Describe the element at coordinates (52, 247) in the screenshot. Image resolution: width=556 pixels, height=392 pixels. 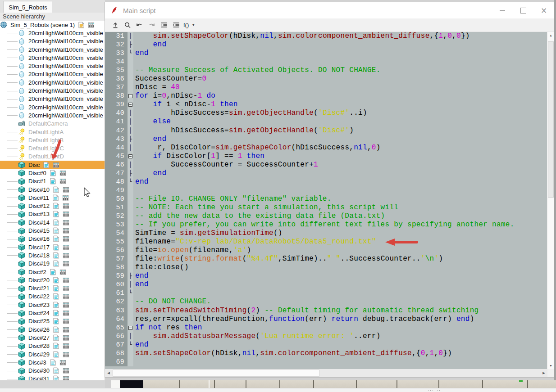
I see `tree-item-disc-17: Disc#17` at that location.